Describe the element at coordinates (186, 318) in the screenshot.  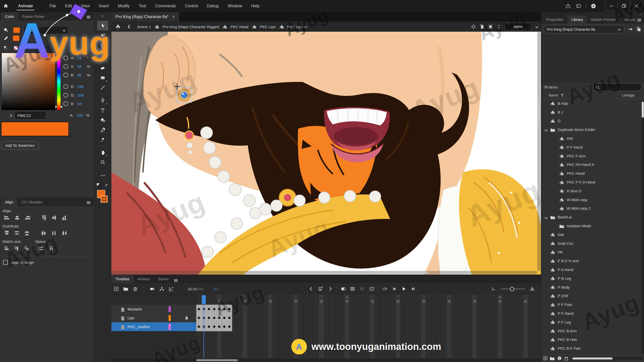
I see `layer-lock-icon` at that location.